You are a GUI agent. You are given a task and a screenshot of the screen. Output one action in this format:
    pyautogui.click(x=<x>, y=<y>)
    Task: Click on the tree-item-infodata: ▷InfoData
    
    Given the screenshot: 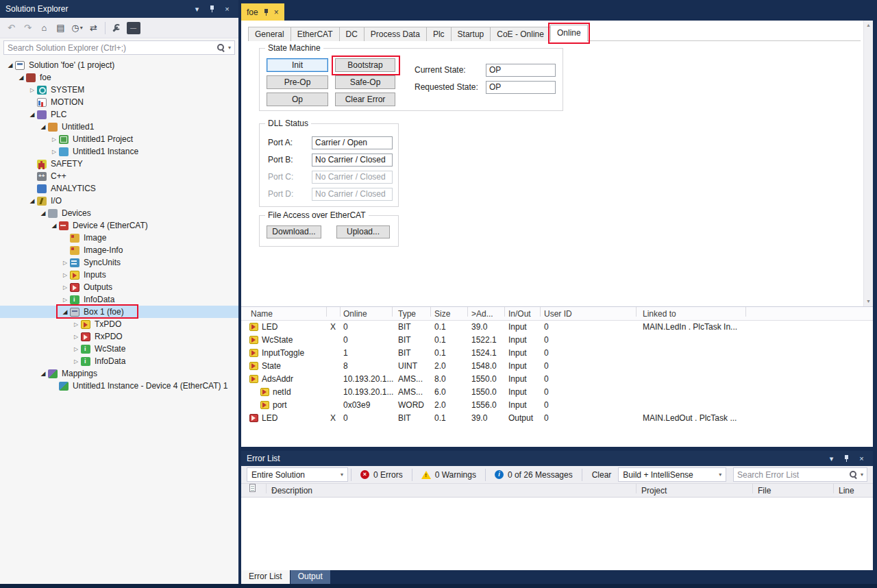 What is the action you would take?
    pyautogui.click(x=119, y=299)
    